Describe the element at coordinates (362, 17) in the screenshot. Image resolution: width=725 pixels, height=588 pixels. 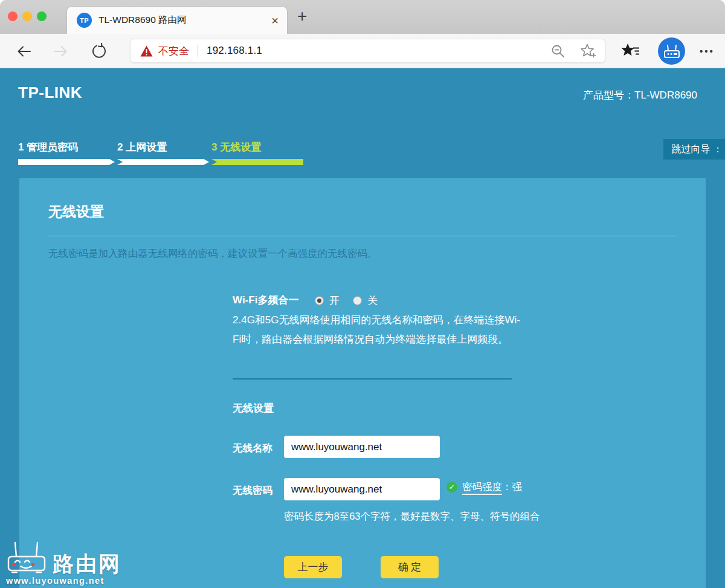
I see `tab-strip: TP TL-WDR8690 路由网 × +` at that location.